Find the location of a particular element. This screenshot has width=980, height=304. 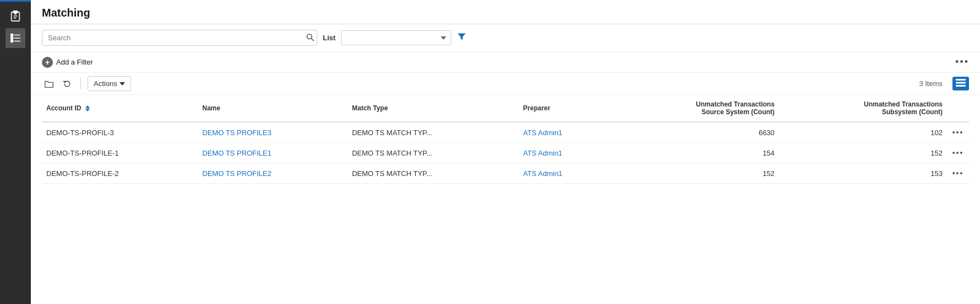

add-filter-button: + Add a Filter is located at coordinates (67, 62).